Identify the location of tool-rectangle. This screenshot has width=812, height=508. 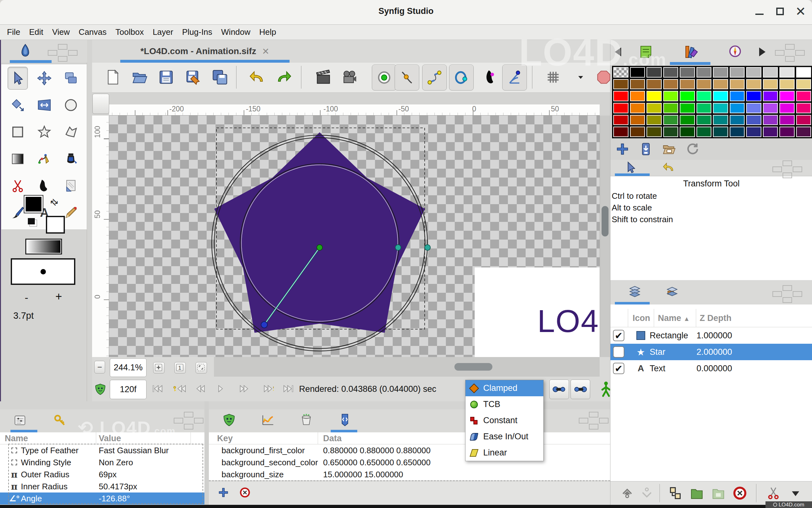
(18, 132).